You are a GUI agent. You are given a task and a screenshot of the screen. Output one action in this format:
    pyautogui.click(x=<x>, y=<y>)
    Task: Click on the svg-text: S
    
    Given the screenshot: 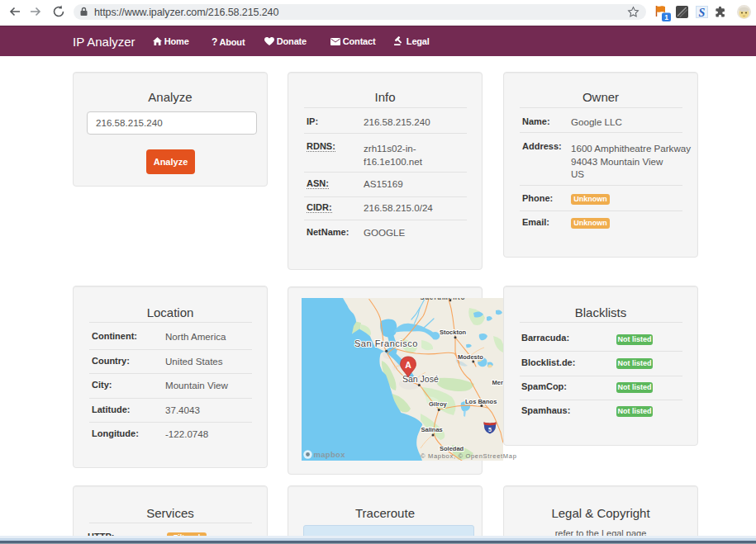 What is the action you would take?
    pyautogui.click(x=702, y=13)
    